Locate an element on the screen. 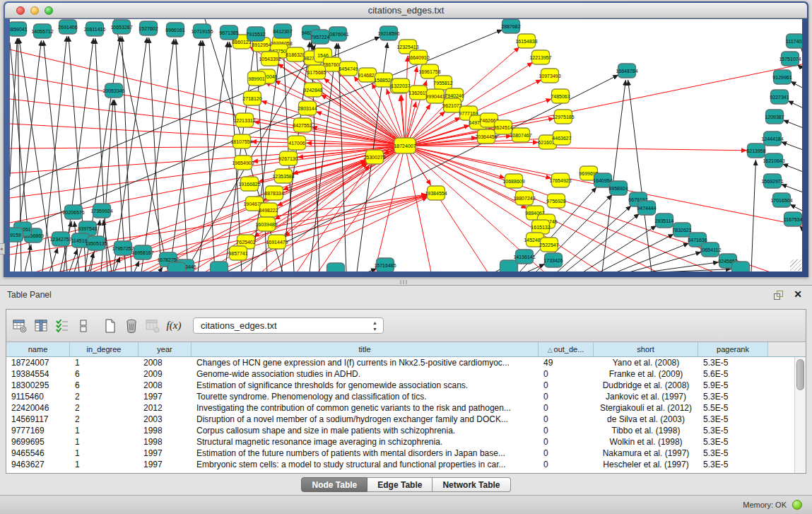 Image resolution: width=812 pixels, height=514 pixels. column-header-short: short is located at coordinates (646, 349).